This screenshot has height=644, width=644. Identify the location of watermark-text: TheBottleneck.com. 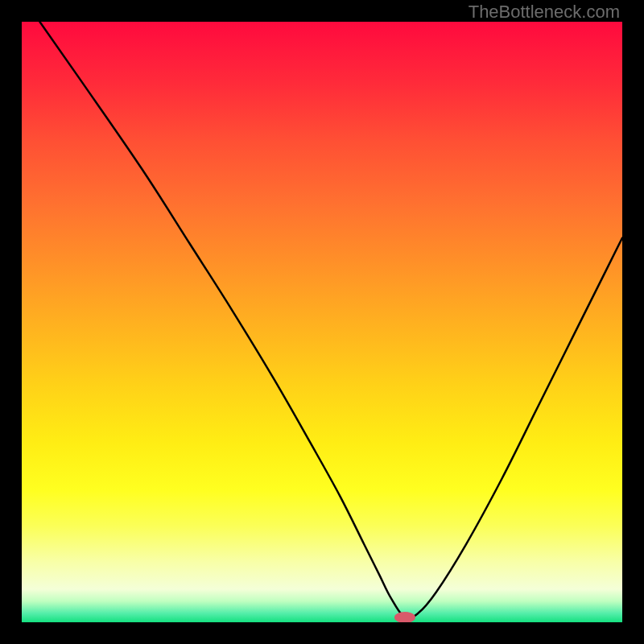
(544, 12).